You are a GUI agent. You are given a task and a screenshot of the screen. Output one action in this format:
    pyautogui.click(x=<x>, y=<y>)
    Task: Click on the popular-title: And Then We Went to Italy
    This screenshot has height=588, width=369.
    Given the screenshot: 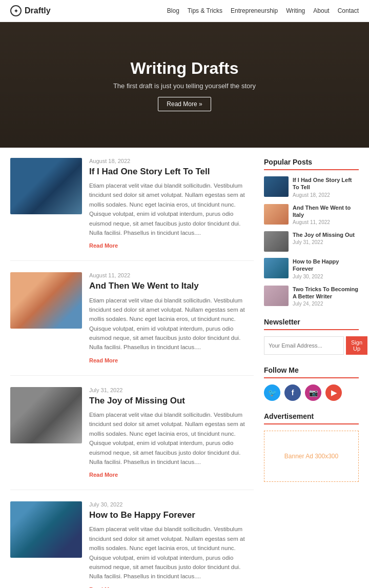 What is the action you would take?
    pyautogui.click(x=326, y=211)
    